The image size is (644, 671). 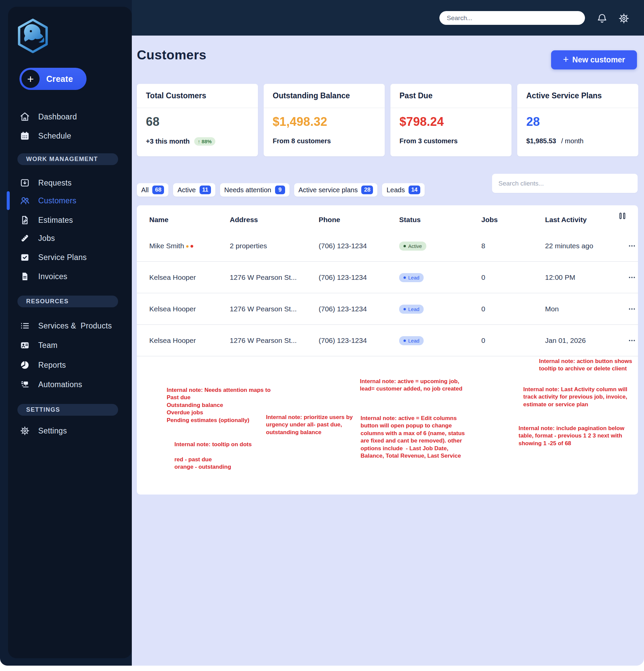 What do you see at coordinates (194, 190) in the screenshot?
I see `filter-chip-active: Active 11` at bounding box center [194, 190].